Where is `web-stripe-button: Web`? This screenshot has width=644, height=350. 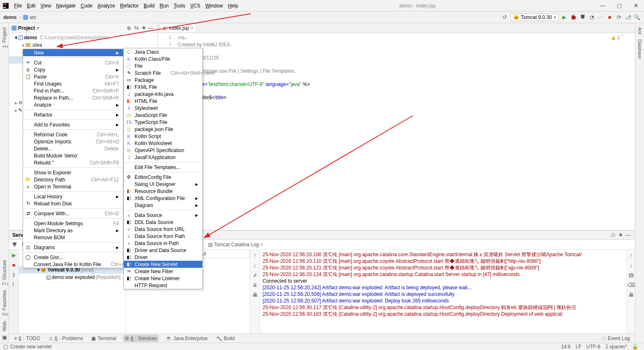
web-stripe-button: Web is located at coordinates (5, 326).